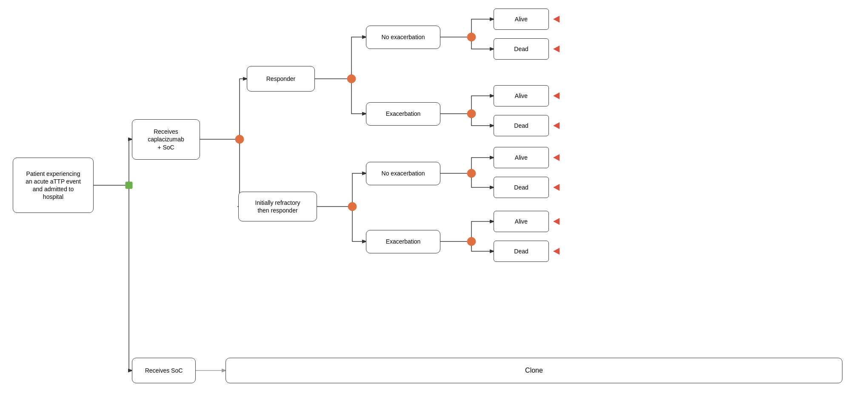 The image size is (868, 405). I want to click on dead-1-label: Dead, so click(521, 49).